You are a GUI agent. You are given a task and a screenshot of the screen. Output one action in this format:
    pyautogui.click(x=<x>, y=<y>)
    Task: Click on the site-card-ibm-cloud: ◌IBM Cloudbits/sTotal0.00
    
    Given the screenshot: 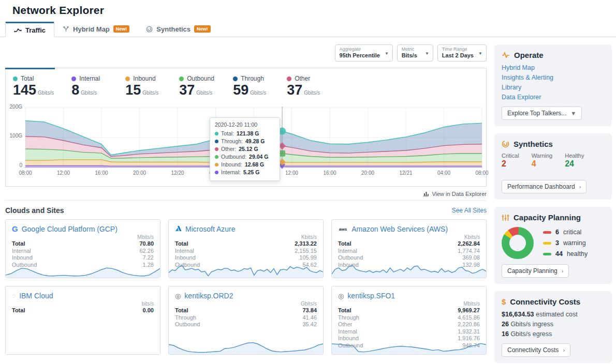 What is the action you would take?
    pyautogui.click(x=83, y=321)
    